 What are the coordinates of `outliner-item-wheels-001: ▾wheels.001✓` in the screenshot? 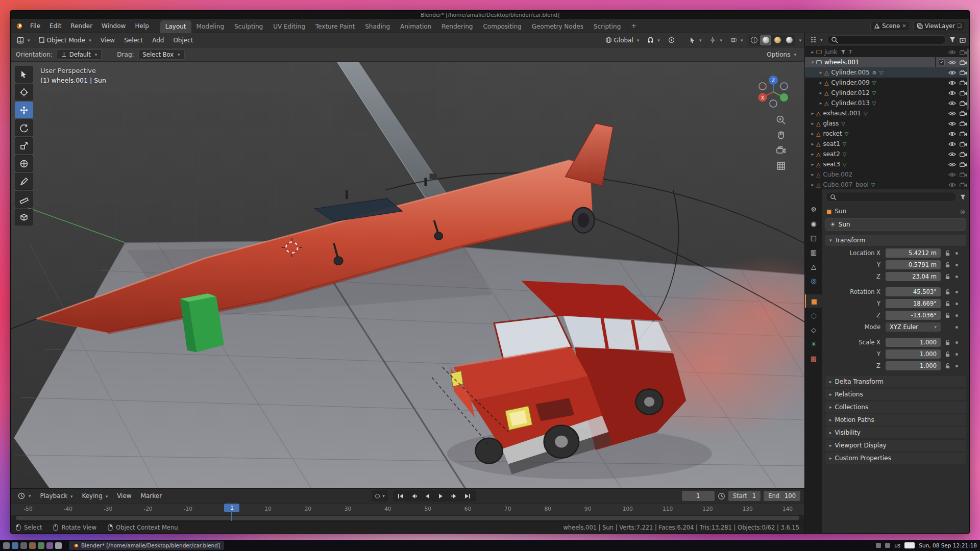 It's located at (887, 62).